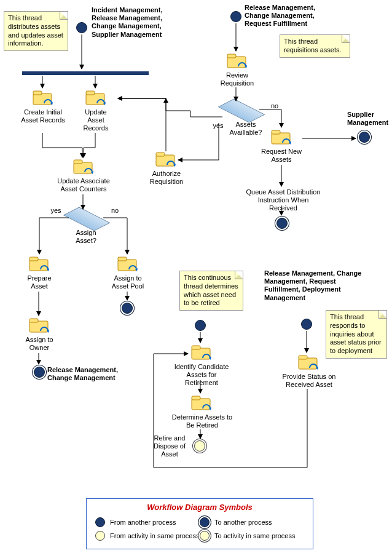 The width and height of the screenshot is (392, 553). I want to click on decision-assign-asset, so click(87, 219).